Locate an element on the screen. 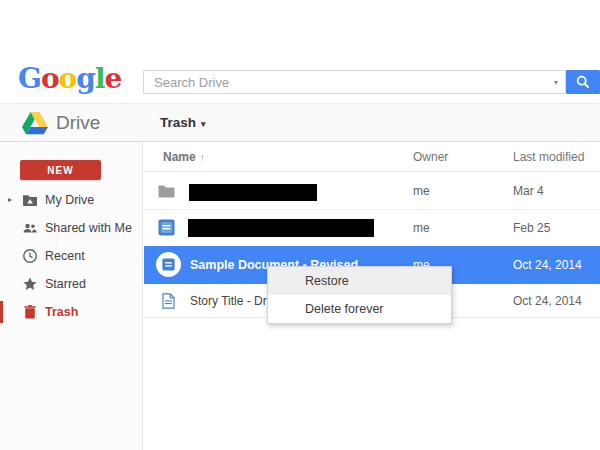 Image resolution: width=600 pixels, height=450 pixels. google-logo-letter: G is located at coordinates (30, 78).